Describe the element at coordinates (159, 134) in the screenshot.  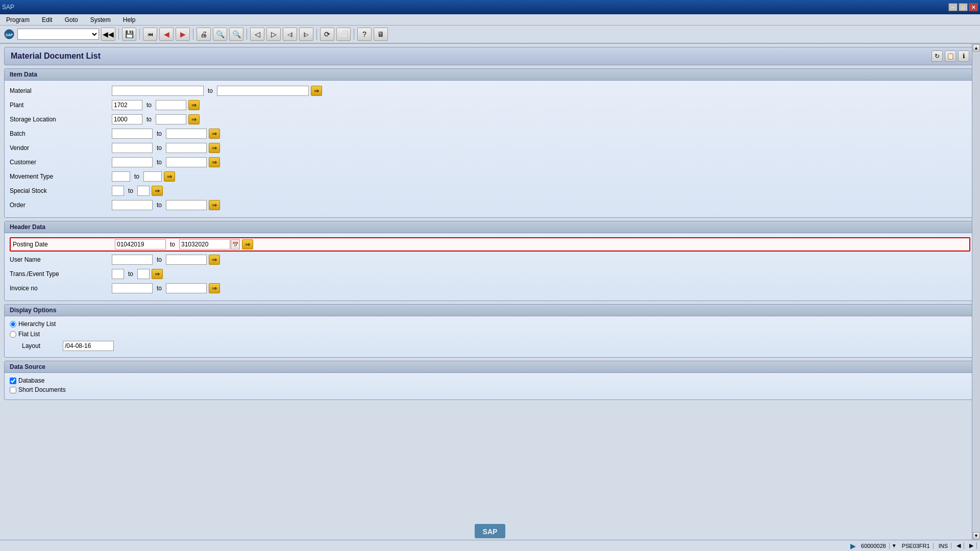
I see `batch-to-label: to` at that location.